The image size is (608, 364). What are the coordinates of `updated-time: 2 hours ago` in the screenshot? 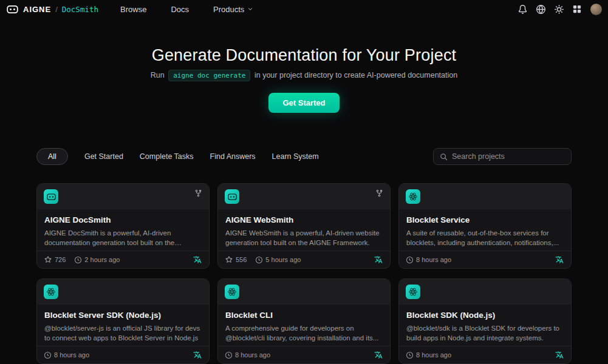 It's located at (97, 260).